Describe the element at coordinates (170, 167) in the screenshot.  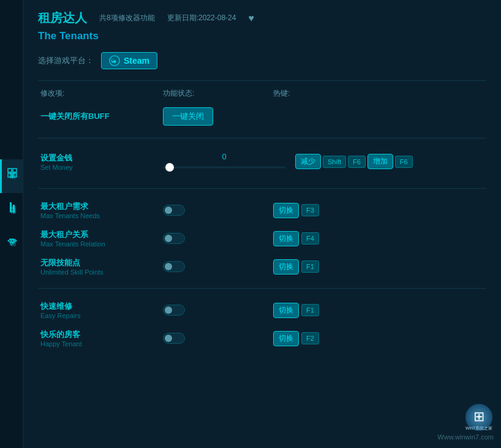
I see `slider-thumb` at that location.